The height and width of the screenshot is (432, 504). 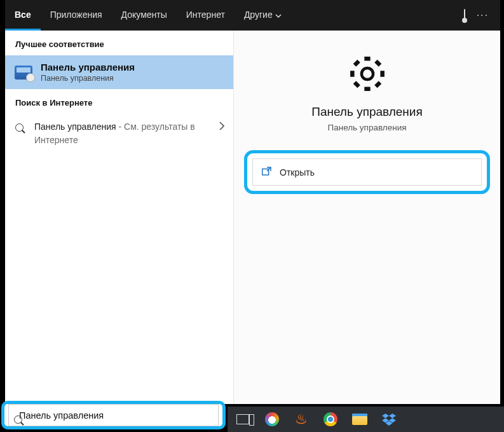 What do you see at coordinates (119, 134) in the screenshot?
I see `web-search-result: Панель управления - См. результаты в Инт…` at bounding box center [119, 134].